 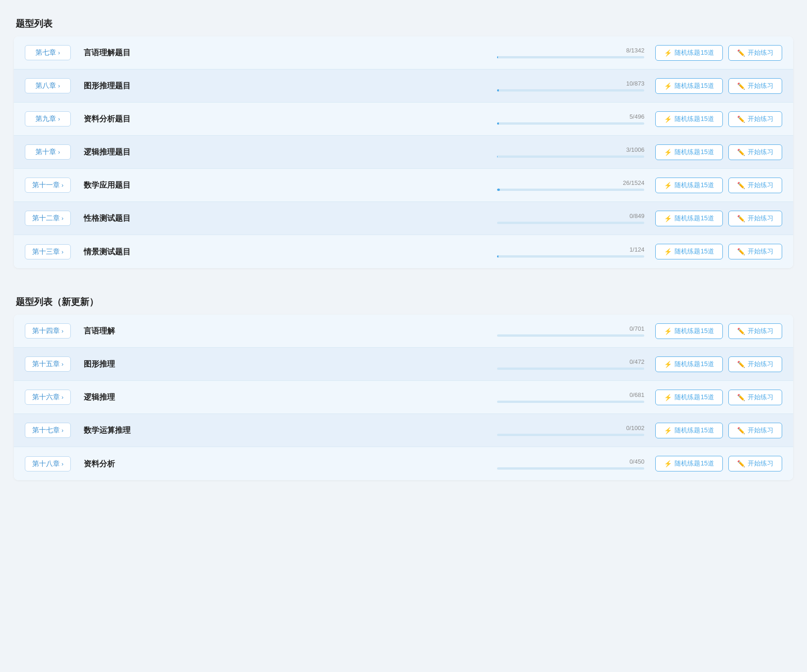 What do you see at coordinates (46, 252) in the screenshot?
I see `chapter-label: 第十三章` at bounding box center [46, 252].